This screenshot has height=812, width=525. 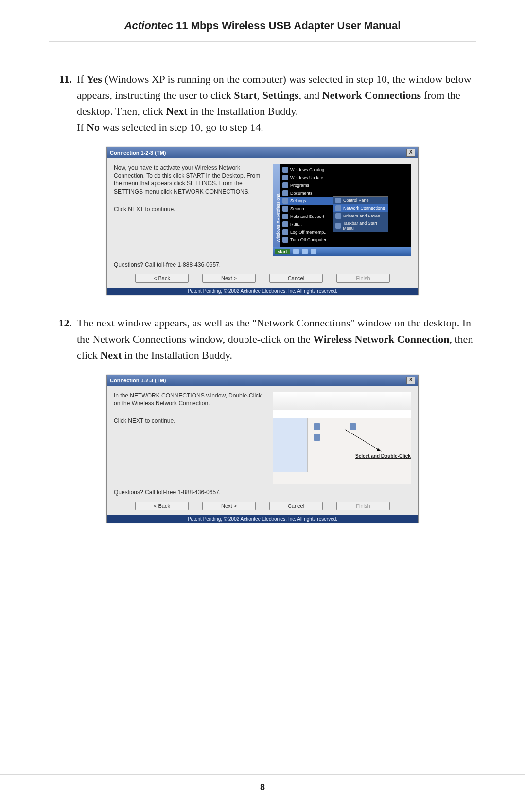 I want to click on step-12: 12. The next window appears, as well as …, so click(x=262, y=339).